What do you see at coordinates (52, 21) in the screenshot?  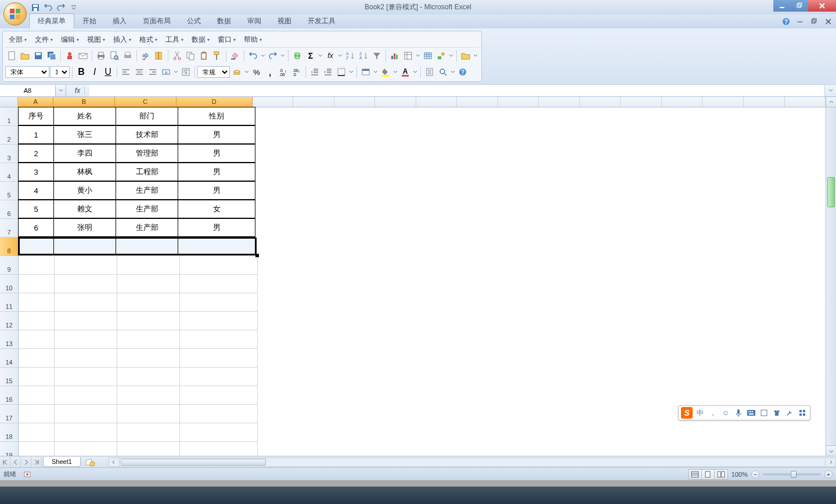 I see `tab-classic-menu: 经典菜单` at bounding box center [52, 21].